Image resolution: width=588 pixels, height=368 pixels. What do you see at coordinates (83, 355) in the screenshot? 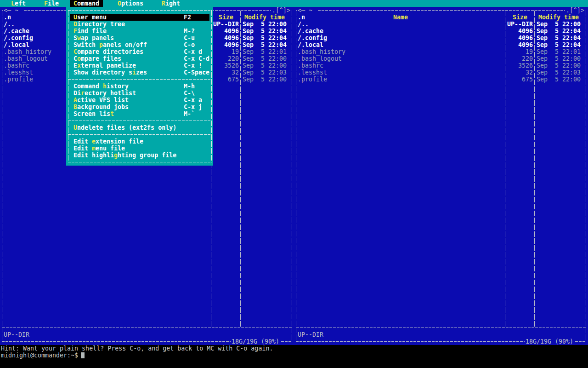
I see `terminal-cursor` at bounding box center [83, 355].